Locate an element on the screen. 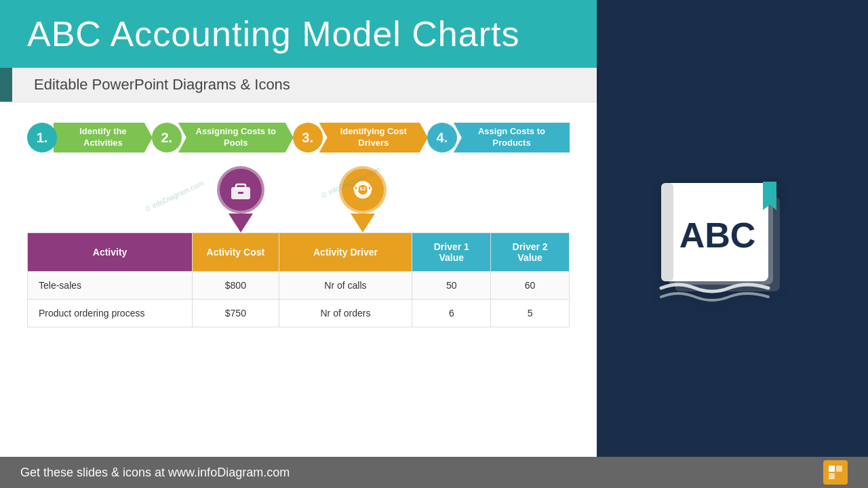  table-header-row: Activity Activity Cost Activity Driver D… is located at coordinates (298, 252).